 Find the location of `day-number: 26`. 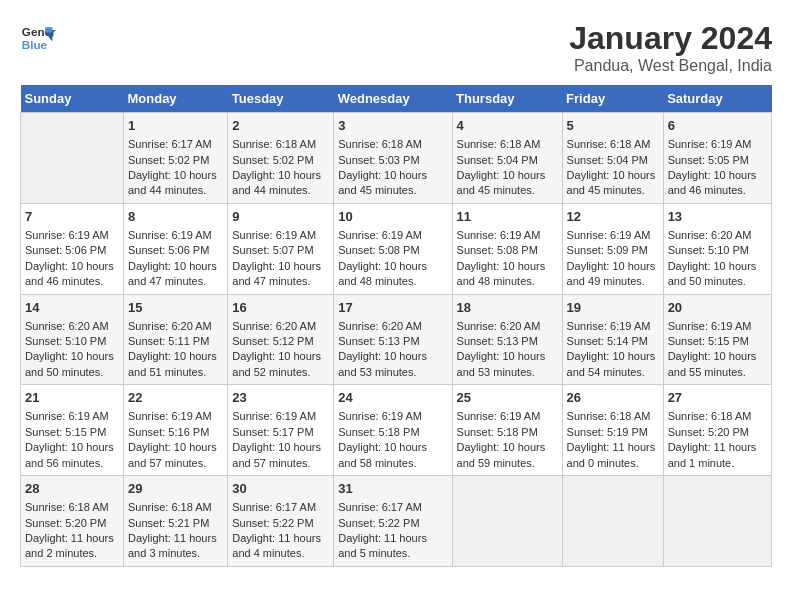

day-number: 26 is located at coordinates (613, 398).